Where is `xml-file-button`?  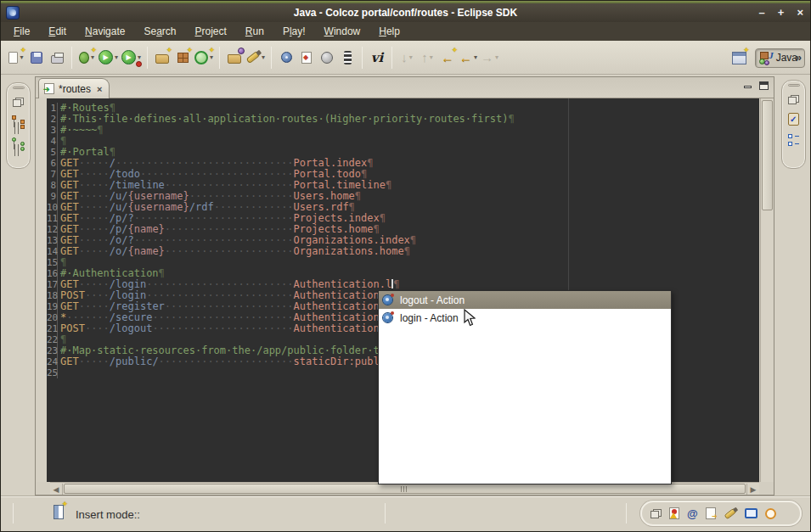
xml-file-button is located at coordinates (307, 58).